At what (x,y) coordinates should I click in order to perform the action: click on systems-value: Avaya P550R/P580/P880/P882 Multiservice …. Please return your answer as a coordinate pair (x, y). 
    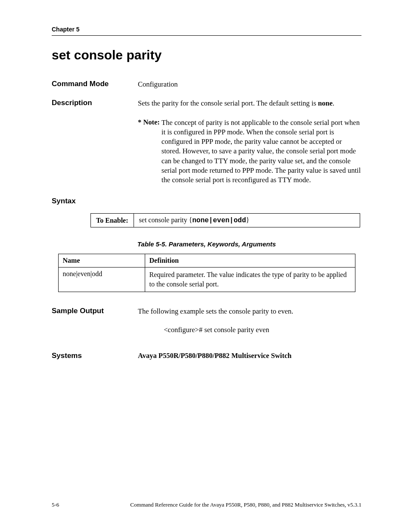
    Looking at the image, I should click on (215, 356).